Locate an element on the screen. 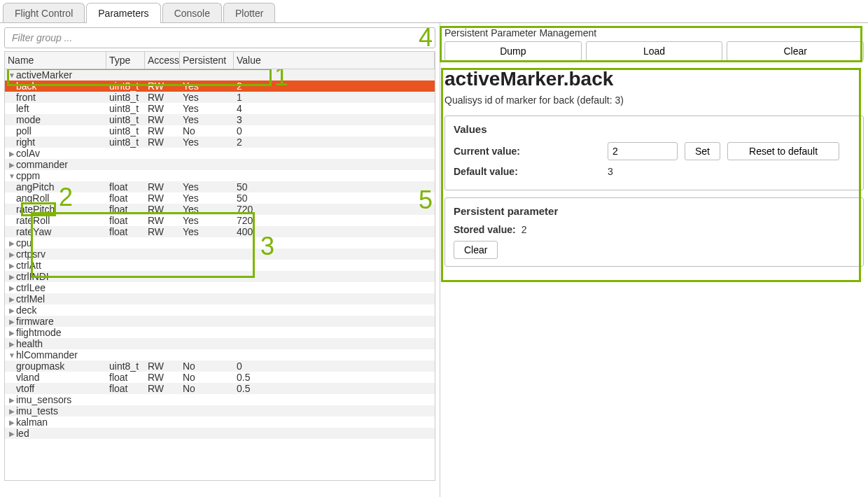  persistent-panel: Persistent parameter Stored value: 2 Cle… is located at coordinates (654, 232).